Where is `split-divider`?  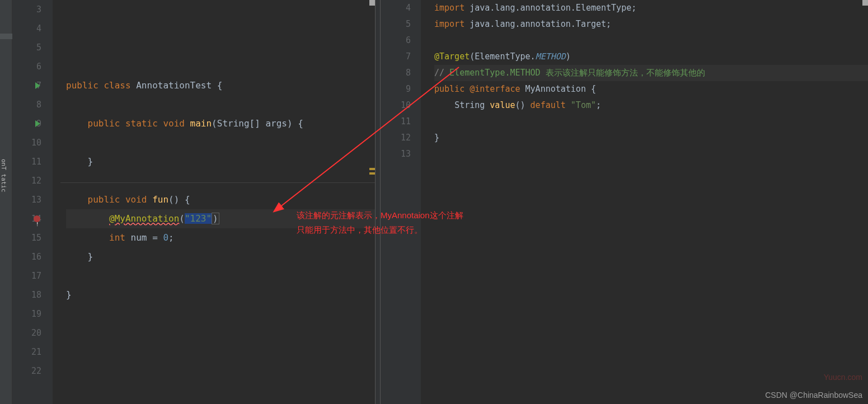
split-divider is located at coordinates (378, 202).